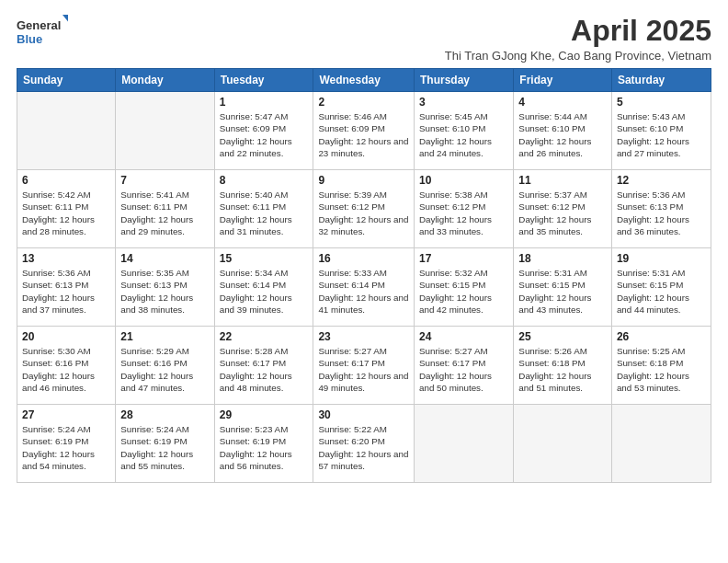 The image size is (728, 563). What do you see at coordinates (364, 134) in the screenshot?
I see `day-info: Sunrise: 5:46 AM Sunset: 6:09 PM Dayligh…` at bounding box center [364, 134].